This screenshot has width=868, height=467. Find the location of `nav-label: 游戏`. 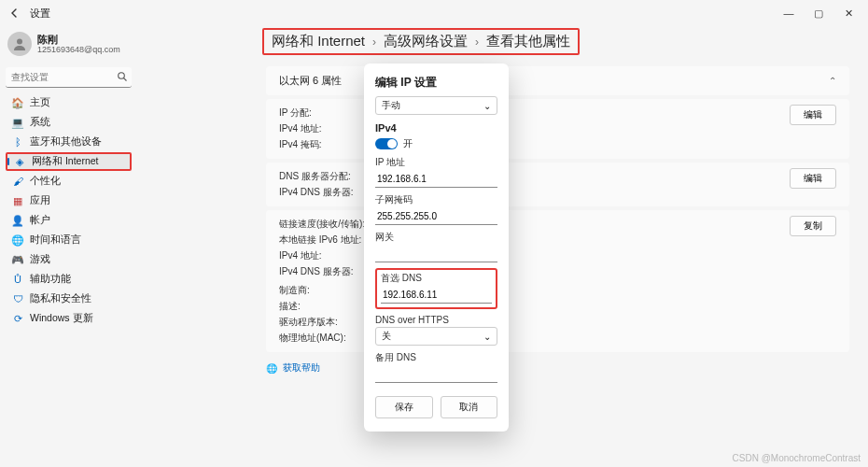

nav-label: 游戏 is located at coordinates (40, 260).